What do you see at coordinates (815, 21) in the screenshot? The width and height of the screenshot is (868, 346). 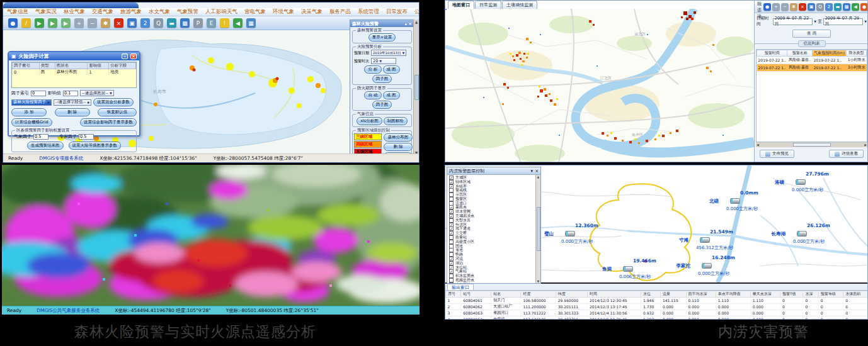 I see `date-from-dropdown-icon: ▼` at bounding box center [815, 21].